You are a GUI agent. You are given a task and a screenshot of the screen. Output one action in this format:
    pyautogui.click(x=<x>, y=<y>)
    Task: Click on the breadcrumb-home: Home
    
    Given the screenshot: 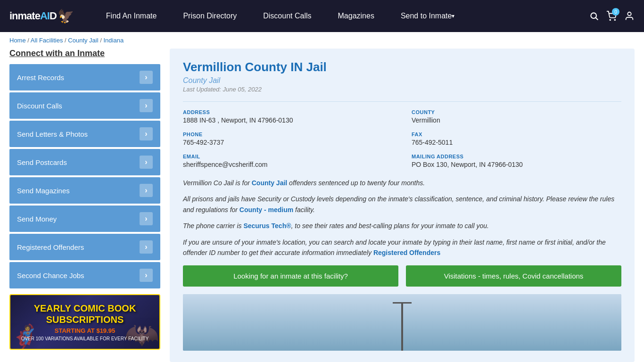 What is the action you would take?
    pyautogui.click(x=18, y=41)
    